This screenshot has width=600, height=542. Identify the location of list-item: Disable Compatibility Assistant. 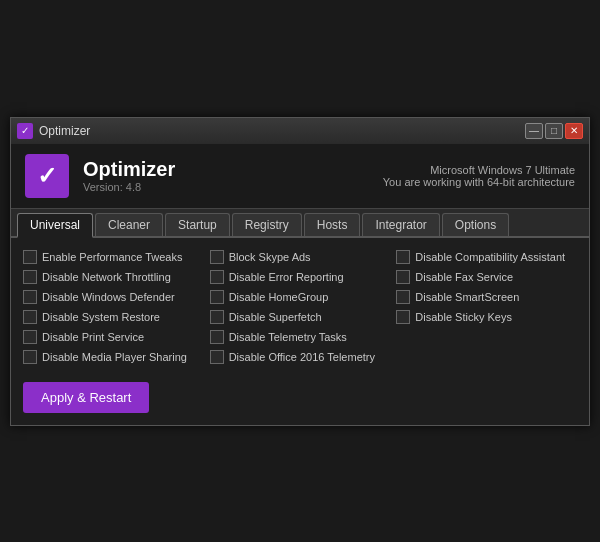
(486, 257).